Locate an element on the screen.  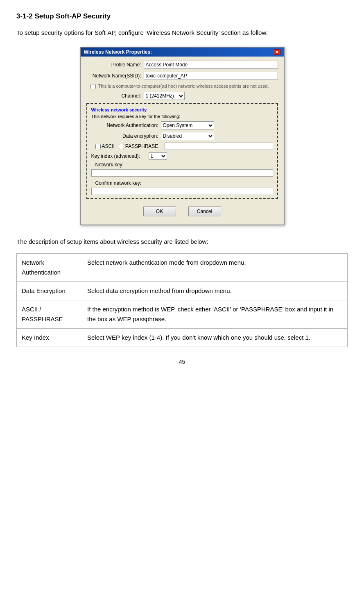
table-cell-term: Key Index is located at coordinates (50, 338).